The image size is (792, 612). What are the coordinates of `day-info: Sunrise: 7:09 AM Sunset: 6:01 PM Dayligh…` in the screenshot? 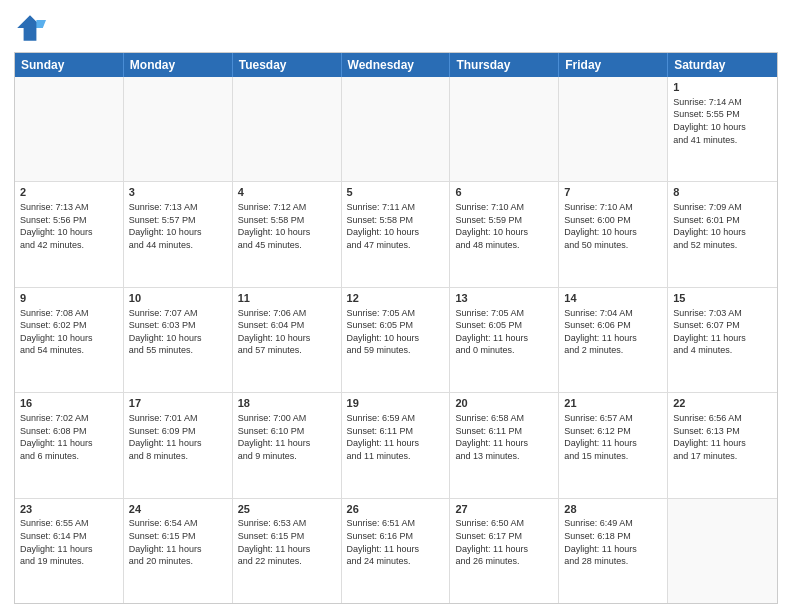 It's located at (722, 226).